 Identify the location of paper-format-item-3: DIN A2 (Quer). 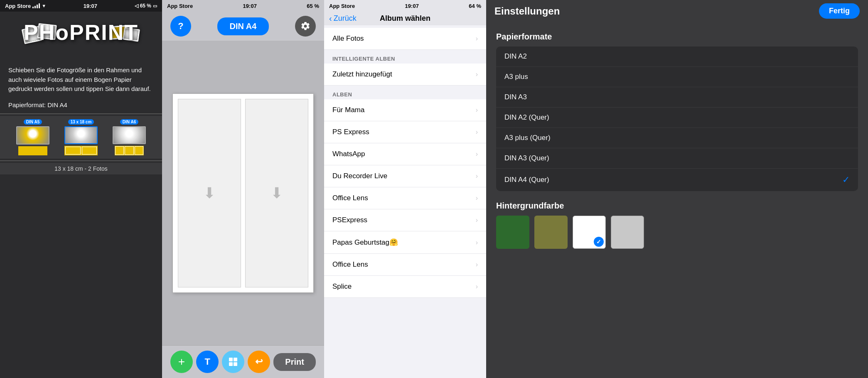
(677, 118).